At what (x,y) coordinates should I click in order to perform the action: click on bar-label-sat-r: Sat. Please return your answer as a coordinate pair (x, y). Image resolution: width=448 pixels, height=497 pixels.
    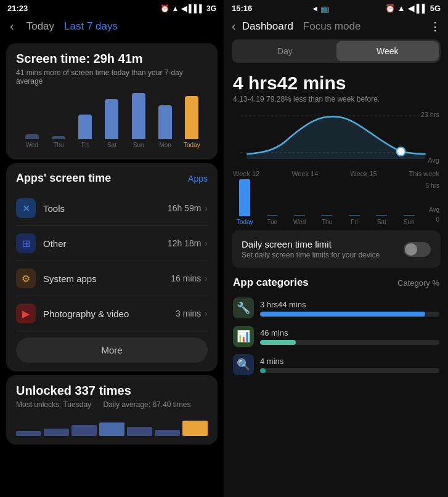
    Looking at the image, I should click on (382, 222).